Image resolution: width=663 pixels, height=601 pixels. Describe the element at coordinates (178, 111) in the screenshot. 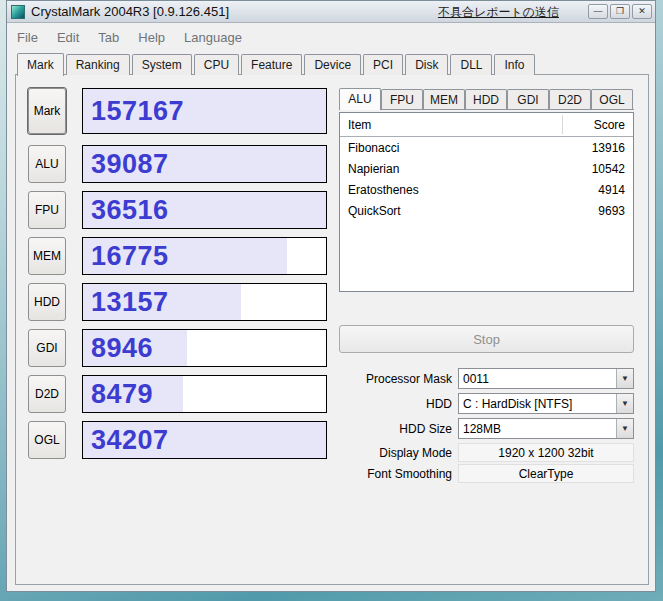

I see `bench-row-mark: Mark 157167` at that location.